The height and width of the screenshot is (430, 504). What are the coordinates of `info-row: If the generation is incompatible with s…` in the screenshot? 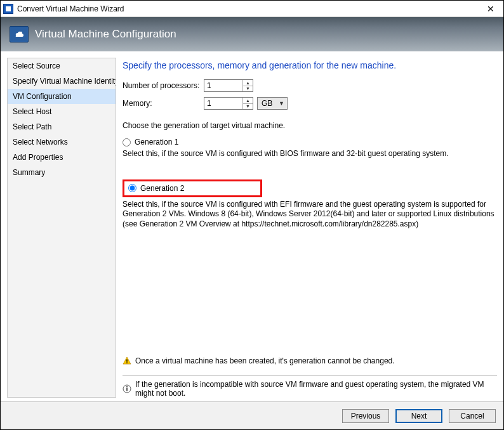 It's located at (310, 389).